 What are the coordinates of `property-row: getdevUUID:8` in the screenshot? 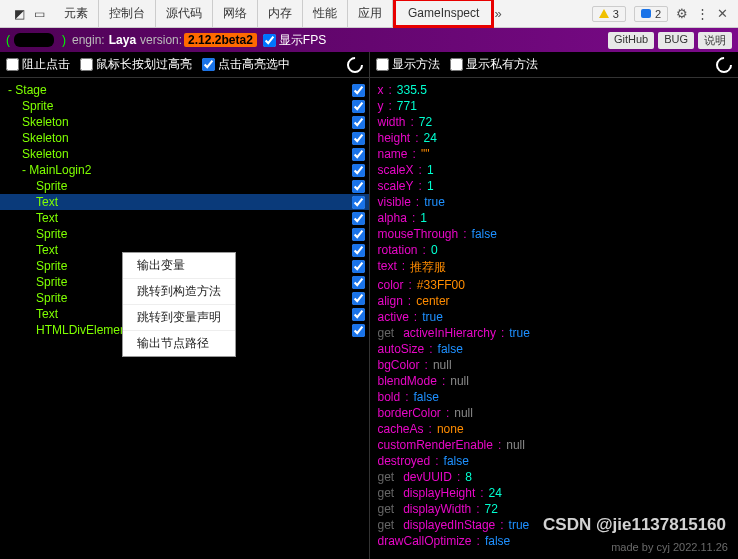 It's located at (554, 477).